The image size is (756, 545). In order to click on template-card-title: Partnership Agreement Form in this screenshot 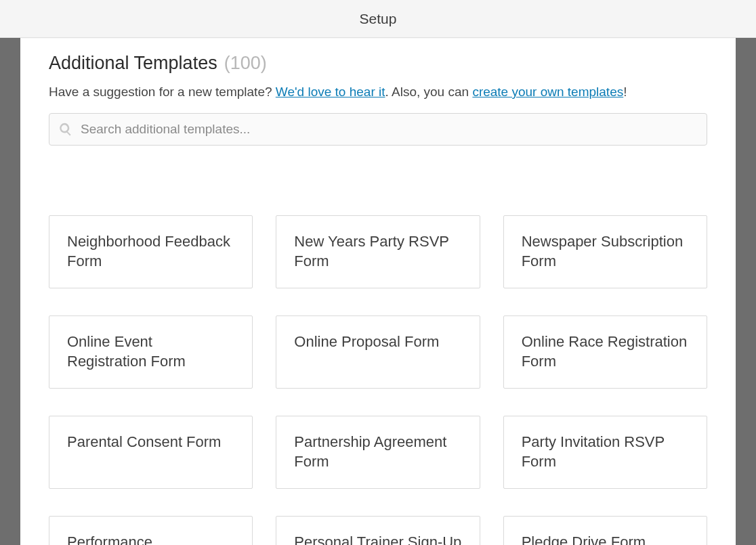, I will do `click(378, 452)`.